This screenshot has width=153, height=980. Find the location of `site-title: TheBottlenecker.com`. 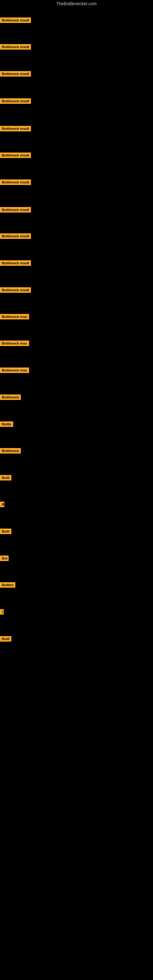

site-title: TheBottlenecker.com is located at coordinates (76, 4).